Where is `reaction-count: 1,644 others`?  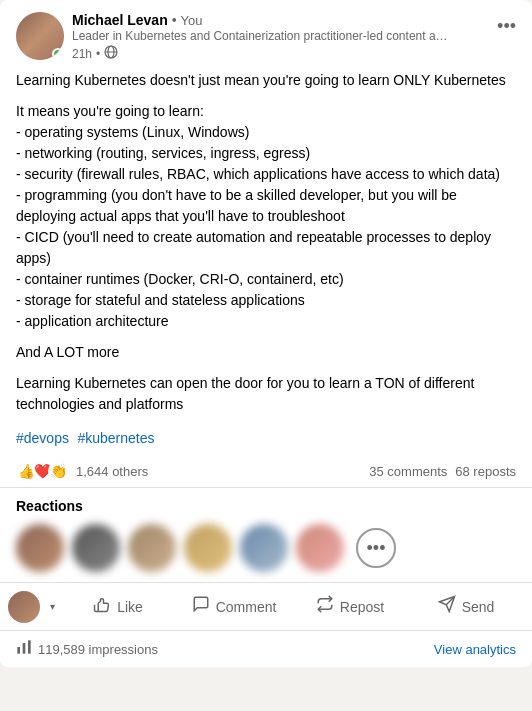 reaction-count: 1,644 others is located at coordinates (112, 472).